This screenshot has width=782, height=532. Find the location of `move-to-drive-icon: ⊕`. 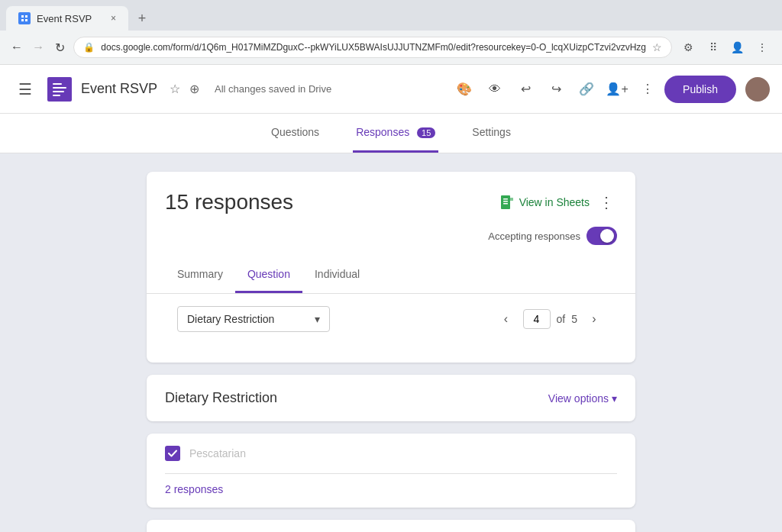

move-to-drive-icon: ⊕ is located at coordinates (194, 89).